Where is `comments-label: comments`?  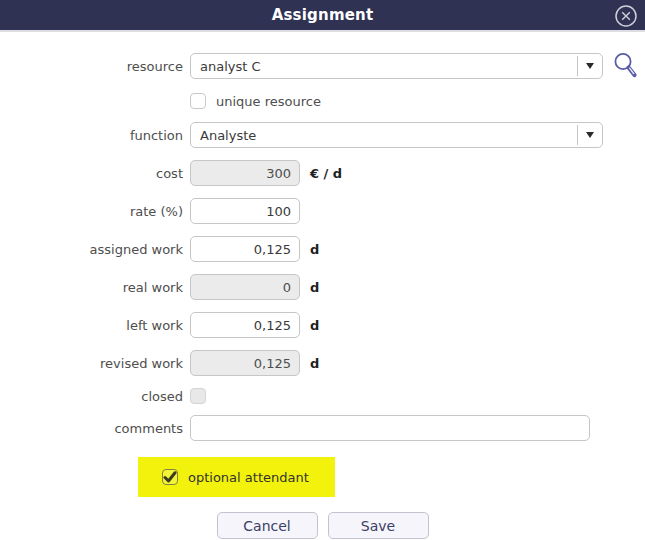 comments-label: comments is located at coordinates (92, 428).